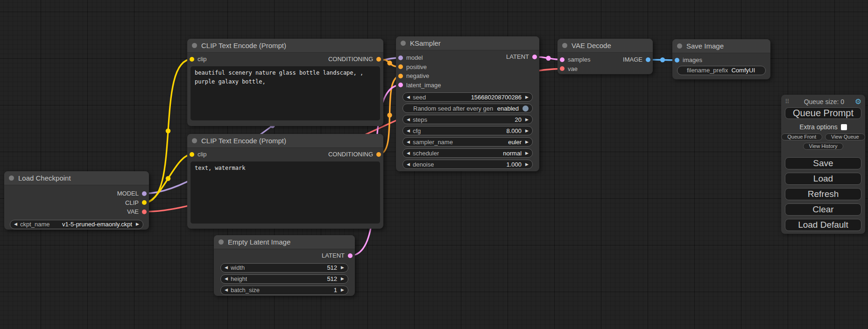  What do you see at coordinates (844, 127) in the screenshot?
I see `extra-options-checkbox` at bounding box center [844, 127].